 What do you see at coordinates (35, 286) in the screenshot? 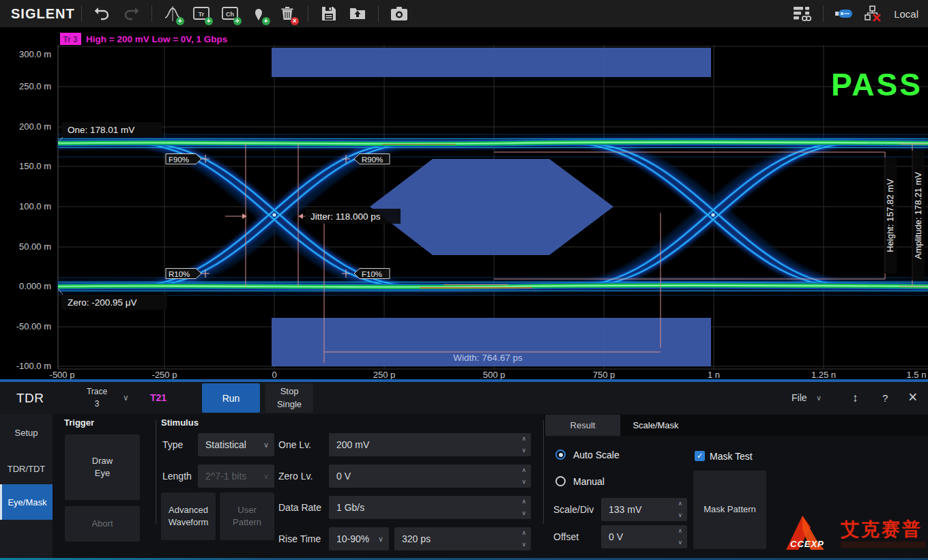
I see `svg-text: 0.000 m` at bounding box center [35, 286].